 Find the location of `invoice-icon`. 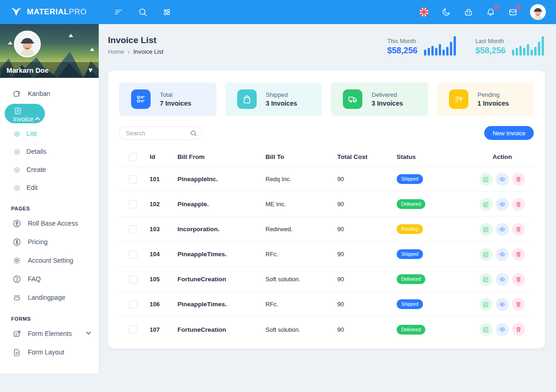

invoice-icon is located at coordinates (18, 111).